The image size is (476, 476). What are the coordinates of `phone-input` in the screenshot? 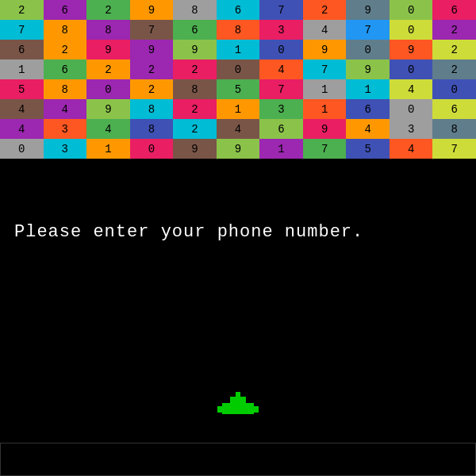 It's located at (238, 459).